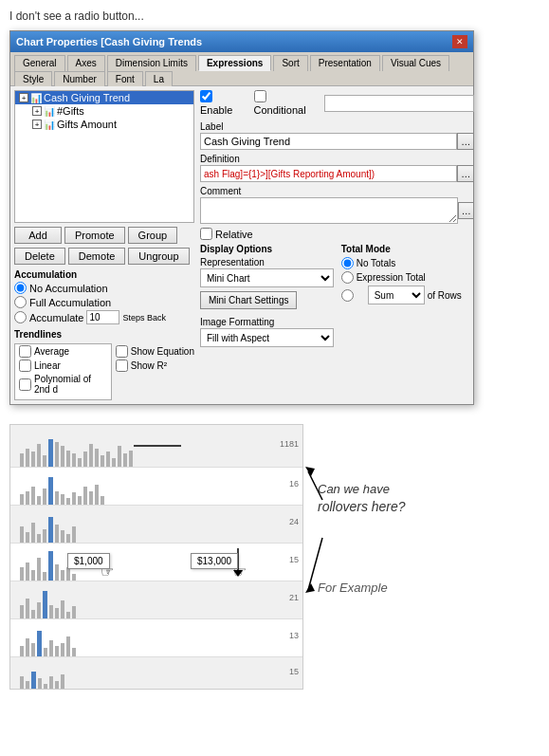 The height and width of the screenshot is (756, 549). I want to click on no-accumulation-radio, so click(21, 288).